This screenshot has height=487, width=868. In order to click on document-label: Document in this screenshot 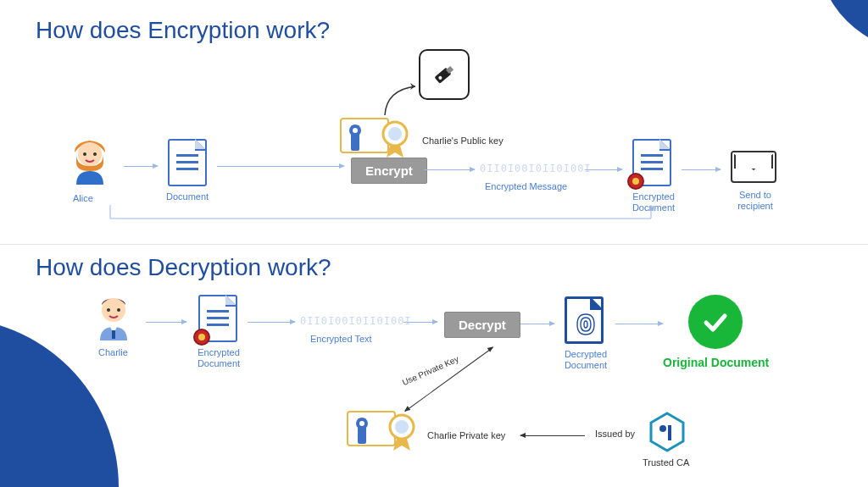, I will do `click(187, 196)`.